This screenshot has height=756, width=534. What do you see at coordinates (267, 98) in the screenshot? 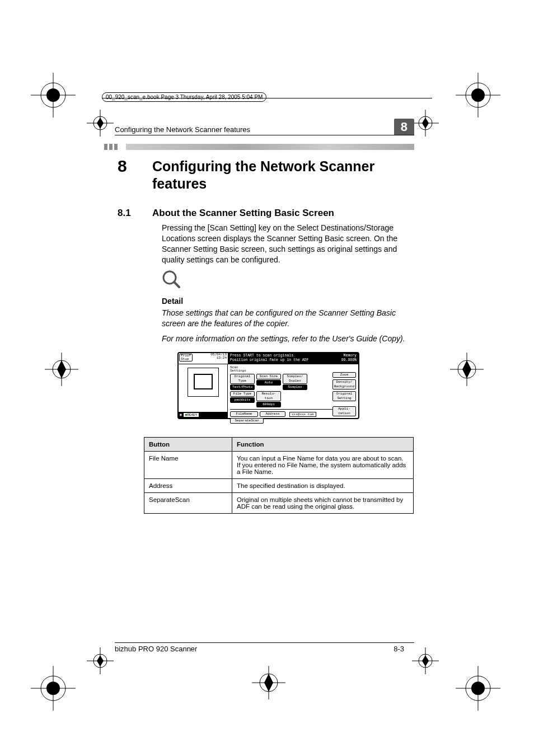
I see `book-header-rule` at bounding box center [267, 98].